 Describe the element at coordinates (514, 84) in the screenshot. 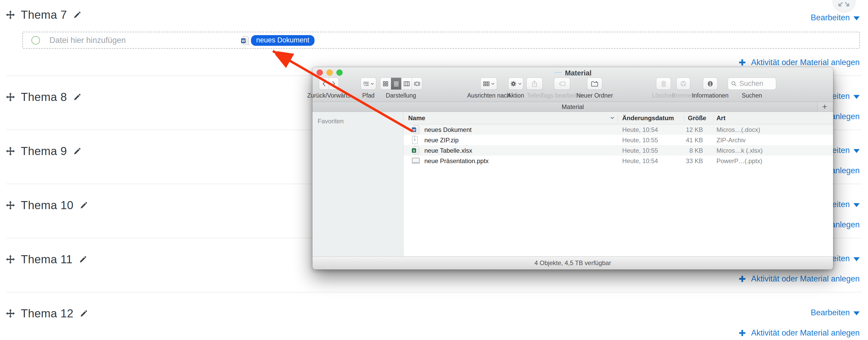

I see `gear-icon` at that location.